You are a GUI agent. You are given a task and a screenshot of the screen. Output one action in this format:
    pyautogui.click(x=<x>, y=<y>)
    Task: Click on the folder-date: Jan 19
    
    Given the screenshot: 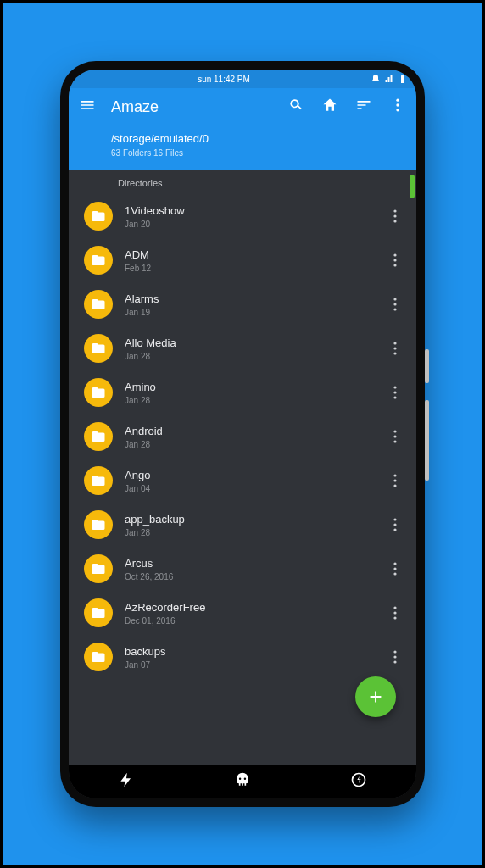 What is the action you would take?
    pyautogui.click(x=249, y=312)
    